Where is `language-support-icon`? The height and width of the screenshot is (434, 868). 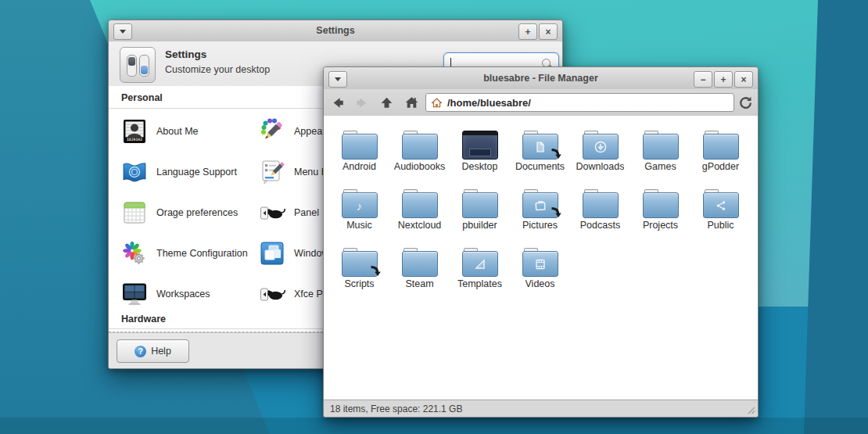 language-support-icon is located at coordinates (135, 172).